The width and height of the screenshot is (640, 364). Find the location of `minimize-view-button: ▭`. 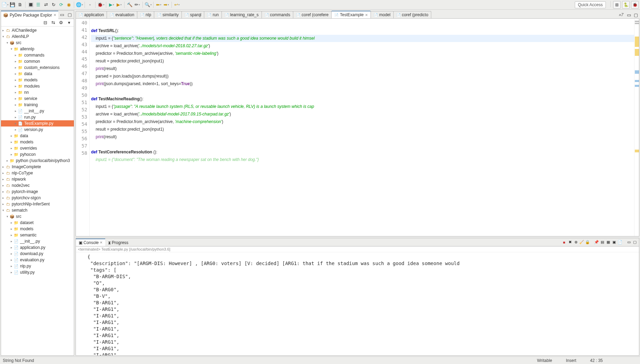

minimize-view-button: ▭ is located at coordinates (62, 15).